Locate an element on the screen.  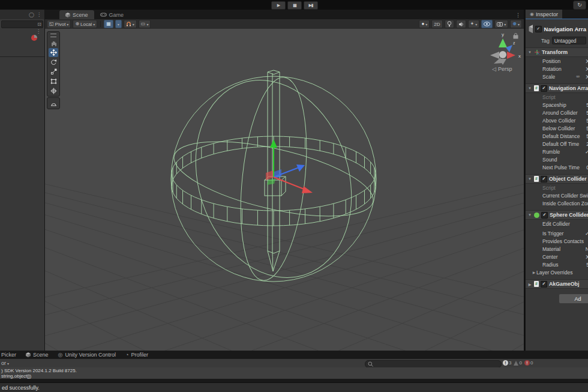
row-value: N is located at coordinates (587, 249).